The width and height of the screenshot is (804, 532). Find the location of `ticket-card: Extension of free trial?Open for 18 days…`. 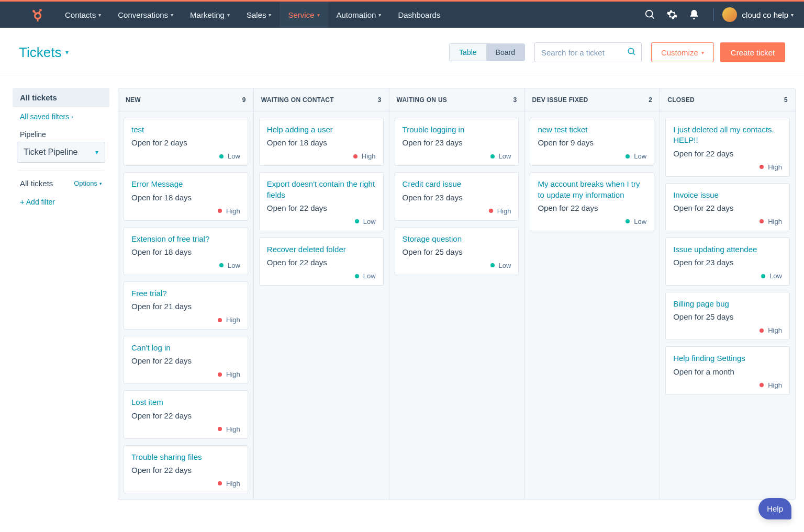

ticket-card: Extension of free trial?Open for 18 days… is located at coordinates (186, 251).